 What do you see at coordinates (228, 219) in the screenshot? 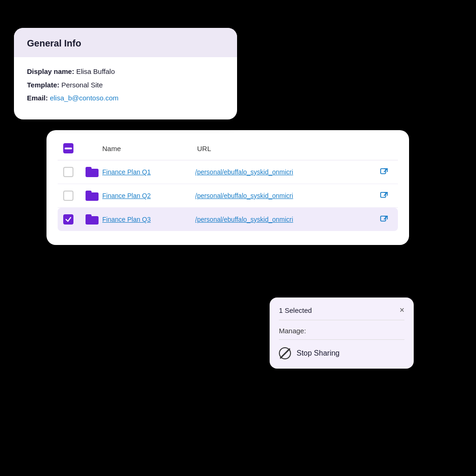
I see `table-row: Finance Plan Q3 /personal/ebuffalo_syski…` at bounding box center [228, 219].